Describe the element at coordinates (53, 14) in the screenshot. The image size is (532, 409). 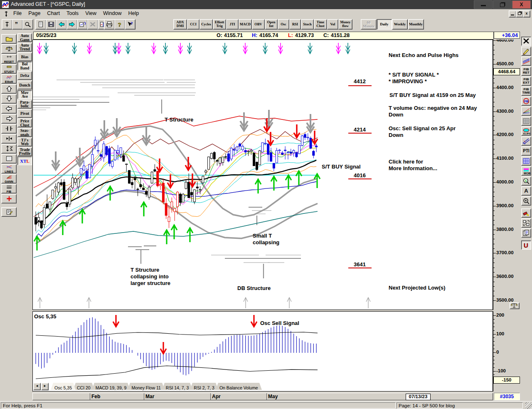
I see `menu-chart: Chart` at that location.